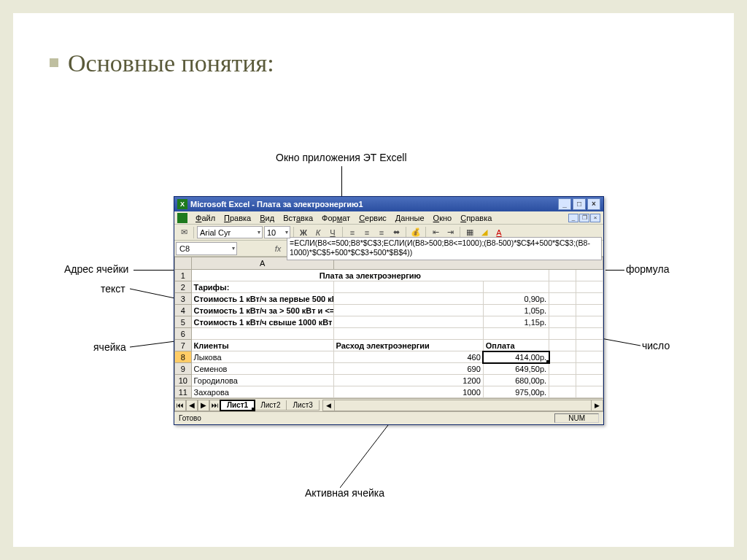  What do you see at coordinates (184, 264) in the screenshot?
I see `select-all-corner` at bounding box center [184, 264].